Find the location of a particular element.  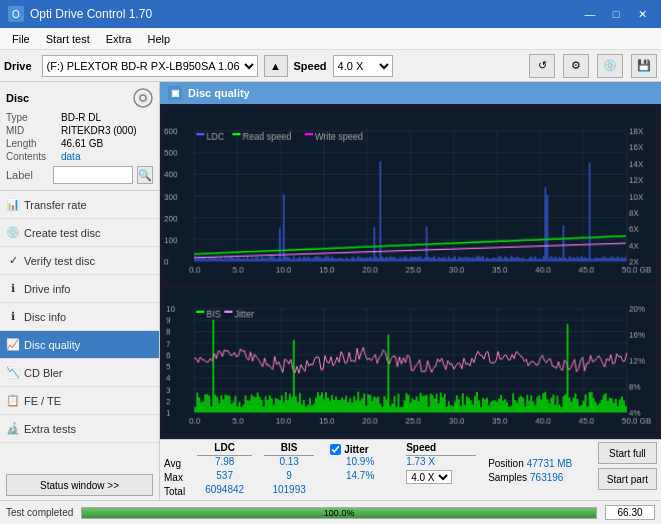

drive-bar: Drive (F:) PLEXTOR BD-R PX-LB950SA 1.06 … is located at coordinates (330, 66).